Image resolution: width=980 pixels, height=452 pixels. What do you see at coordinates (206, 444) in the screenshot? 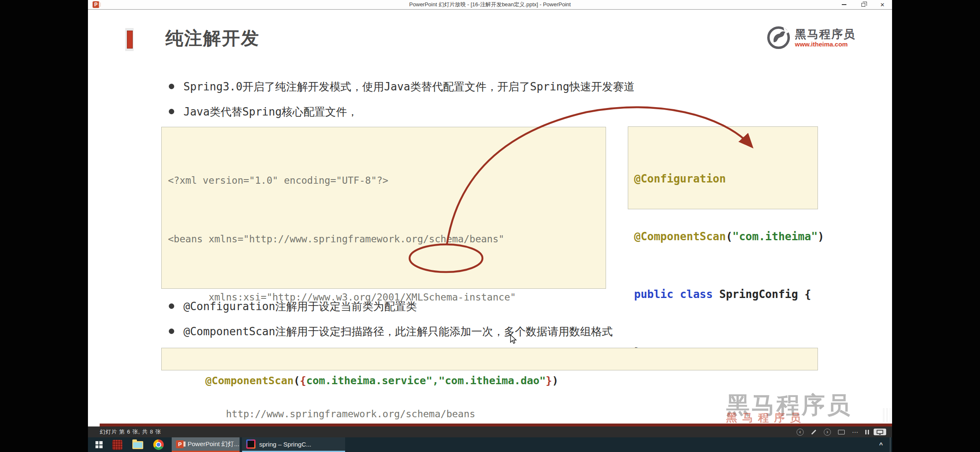
I see `powerpoint-window-button: P PowerPoint 幻灯...` at bounding box center [206, 444].